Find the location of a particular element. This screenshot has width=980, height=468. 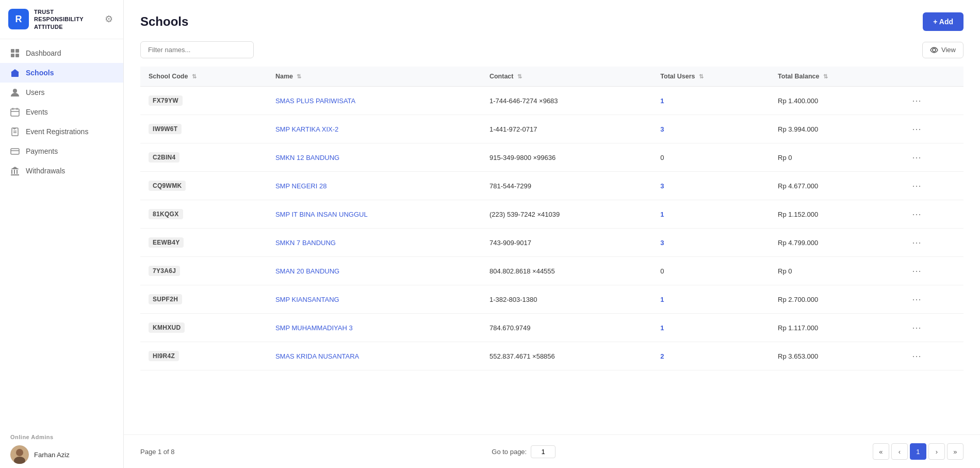

sidebar-item-payments: Payments is located at coordinates (62, 151).